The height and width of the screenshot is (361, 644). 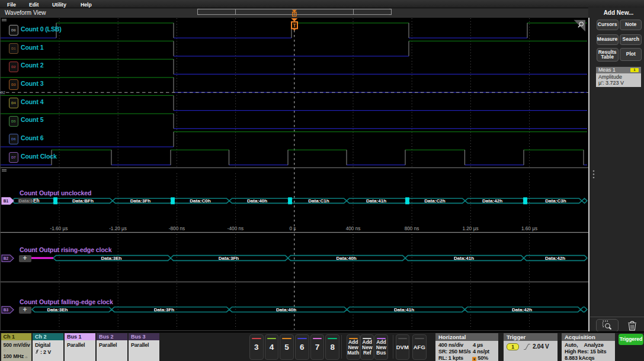 I want to click on svg-text: Data:BFh, so click(x=83, y=201).